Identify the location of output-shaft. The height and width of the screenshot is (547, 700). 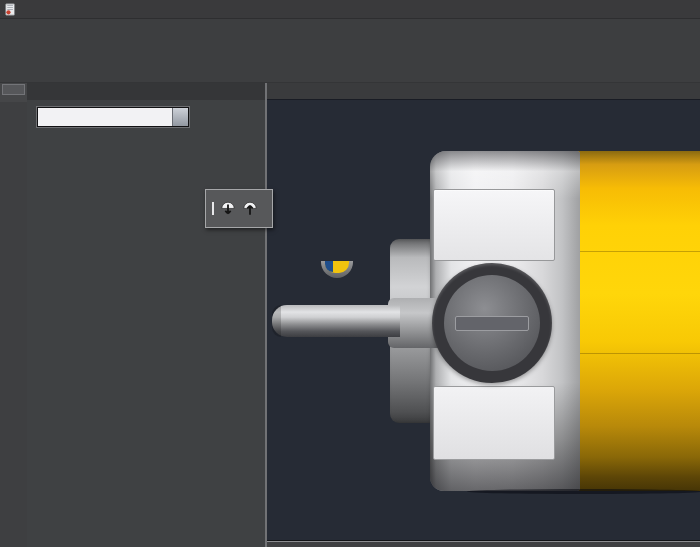
(336, 321).